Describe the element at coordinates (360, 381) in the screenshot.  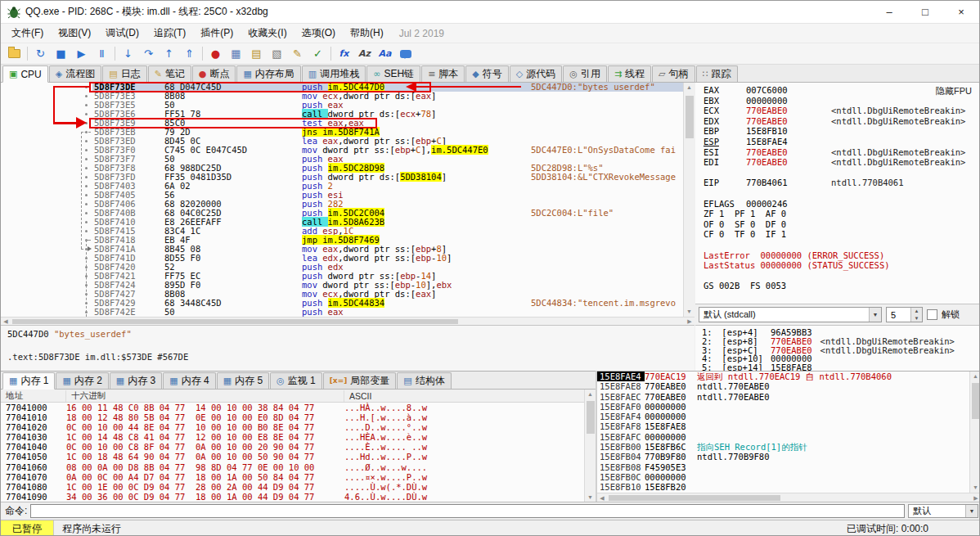
I see `tab-locals: [x=]局部变量` at that location.